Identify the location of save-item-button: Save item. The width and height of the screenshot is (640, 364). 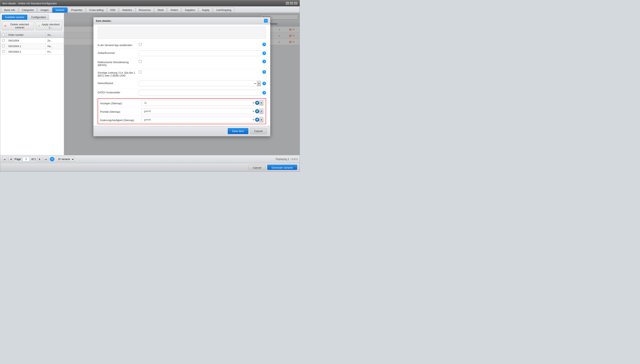
(238, 131).